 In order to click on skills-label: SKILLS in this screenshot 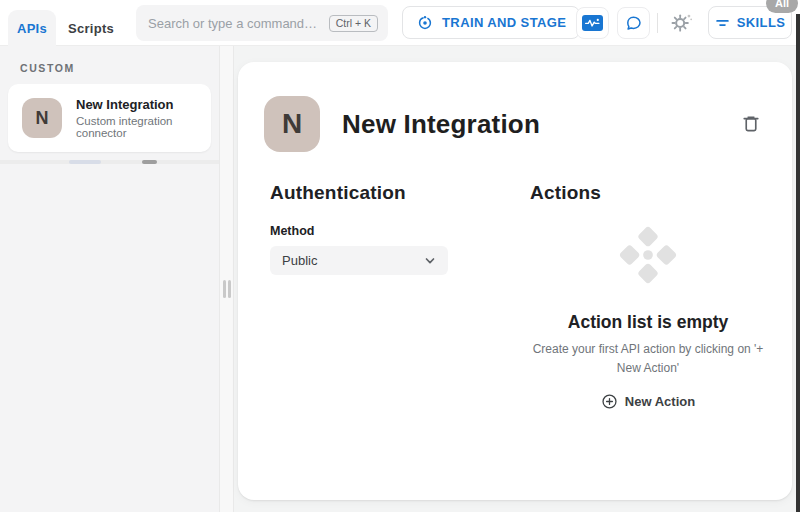, I will do `click(762, 22)`.